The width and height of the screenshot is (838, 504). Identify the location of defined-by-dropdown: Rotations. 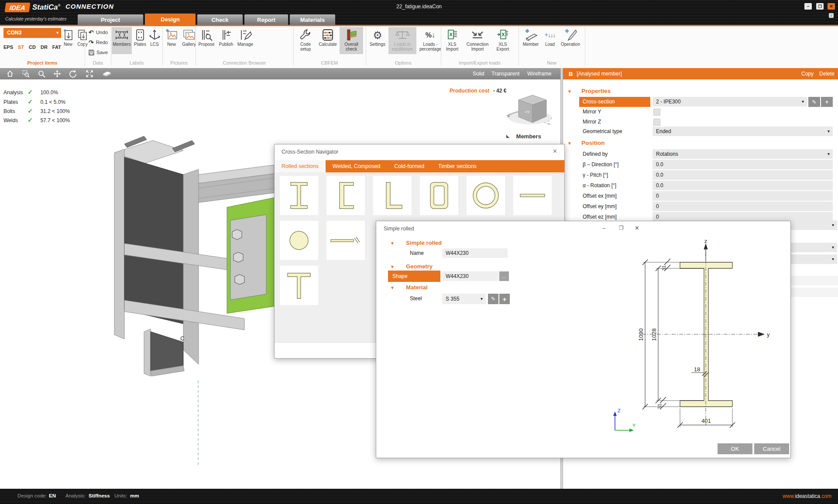
(743, 154).